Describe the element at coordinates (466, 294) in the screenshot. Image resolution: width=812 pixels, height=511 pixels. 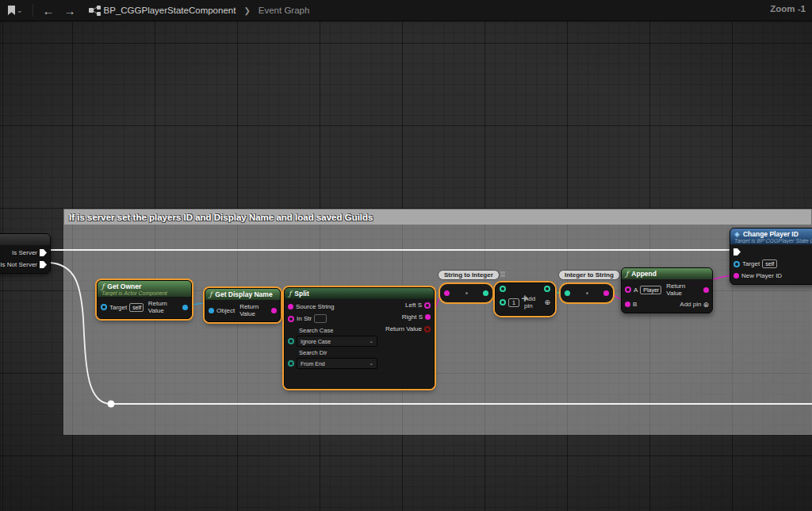
I see `node-string-to-integer` at that location.